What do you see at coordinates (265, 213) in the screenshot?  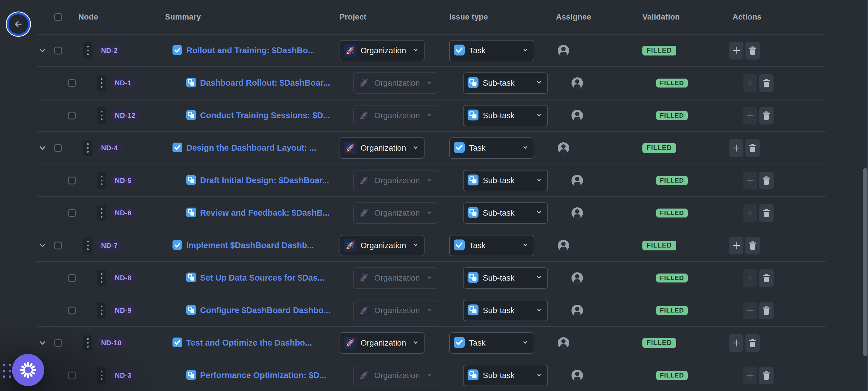 I see `summary-link: Review and Feedback: $DashB...` at bounding box center [265, 213].